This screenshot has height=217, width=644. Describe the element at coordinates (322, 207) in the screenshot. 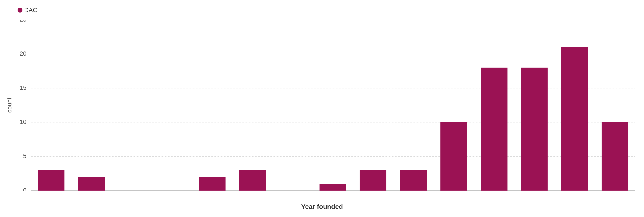

I see `x-axis-label-container: Year founded` at that location.